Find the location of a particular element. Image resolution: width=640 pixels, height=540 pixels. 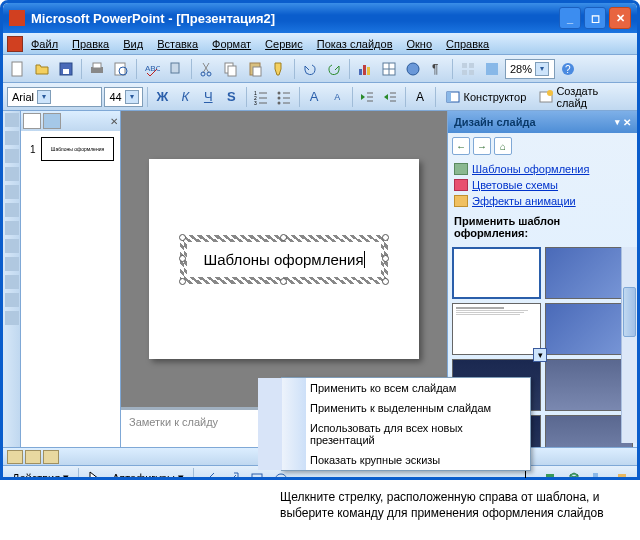

menu-edit: Правка is located at coordinates (90, 44).